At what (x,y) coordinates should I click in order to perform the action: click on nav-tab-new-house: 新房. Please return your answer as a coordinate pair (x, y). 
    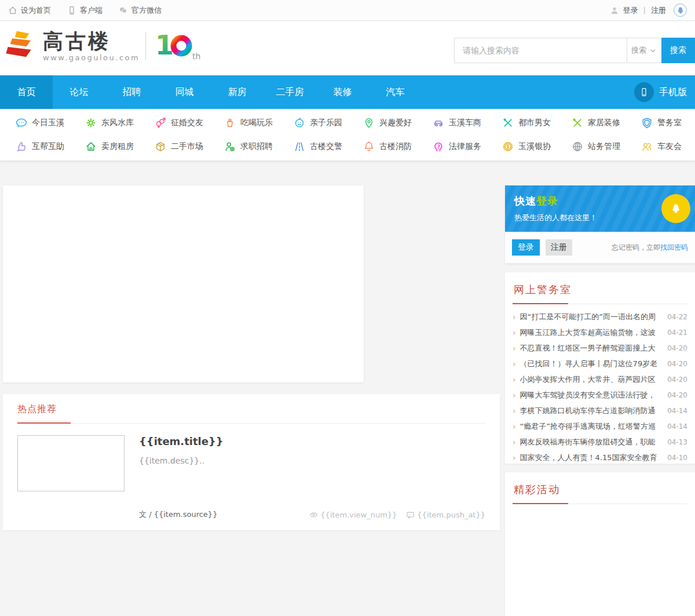
    Looking at the image, I should click on (237, 92).